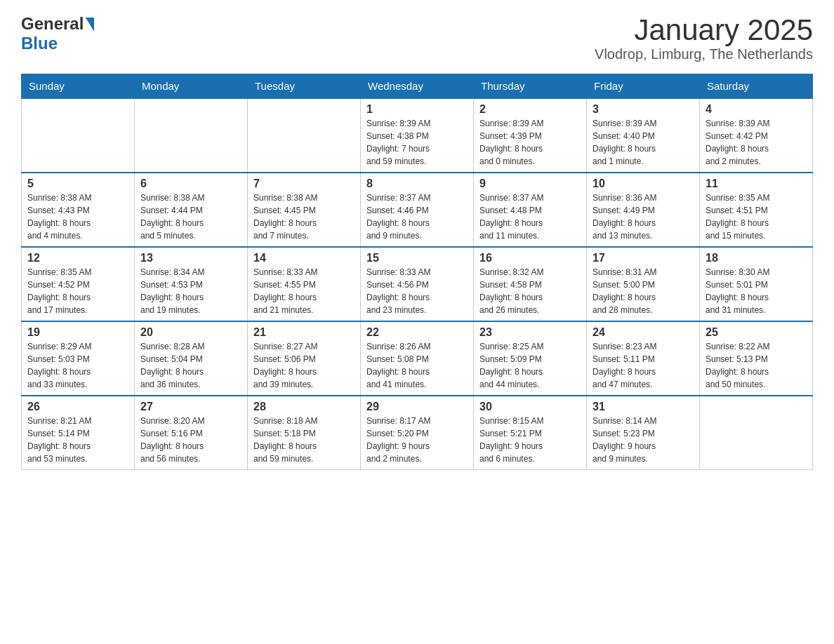 The width and height of the screenshot is (834, 644). Describe the element at coordinates (39, 43) in the screenshot. I see `logo-blue-text: Blue` at that location.